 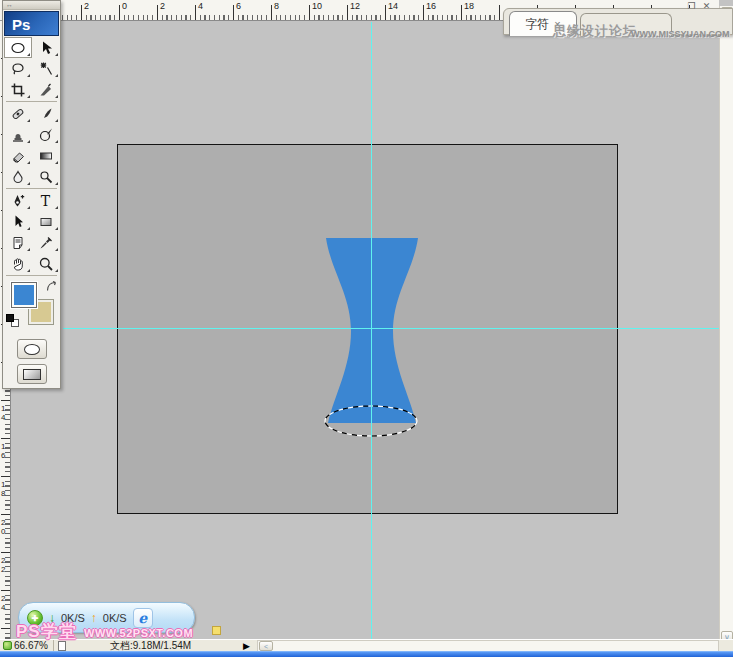 I want to click on v-ruler-label: 18, so click(x=4, y=489).